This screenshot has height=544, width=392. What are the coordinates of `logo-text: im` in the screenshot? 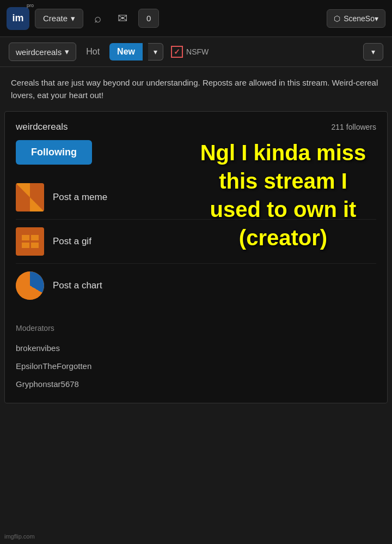 It's located at (17, 19).